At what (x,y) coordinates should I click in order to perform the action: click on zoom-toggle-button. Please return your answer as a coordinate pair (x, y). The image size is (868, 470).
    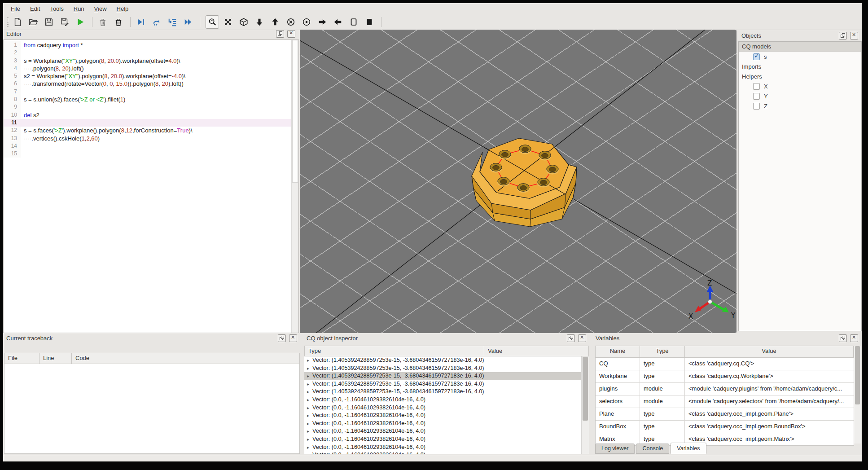
    Looking at the image, I should click on (212, 22).